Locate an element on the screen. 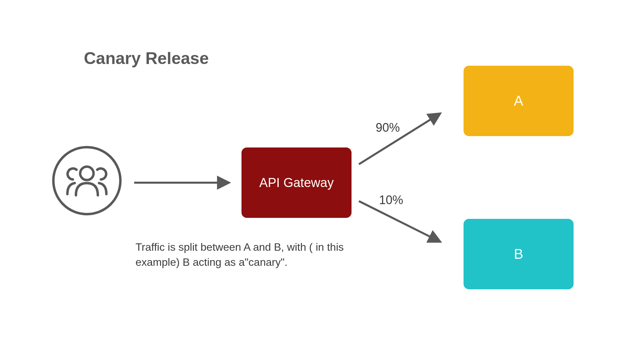  api-gateway-box: API Gateway is located at coordinates (297, 183).